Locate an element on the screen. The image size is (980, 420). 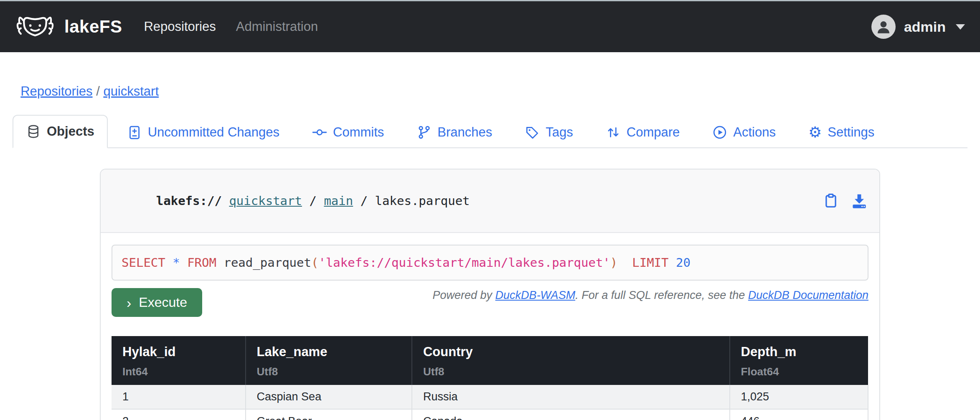
cell: Great Bear is located at coordinates (329, 415).